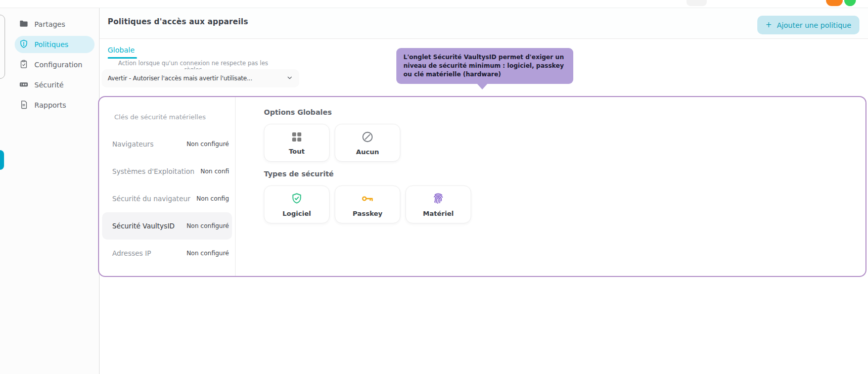 Image resolution: width=868 pixels, height=374 pixels. Describe the element at coordinates (482, 87) in the screenshot. I see `tooltip-arrow` at that location.